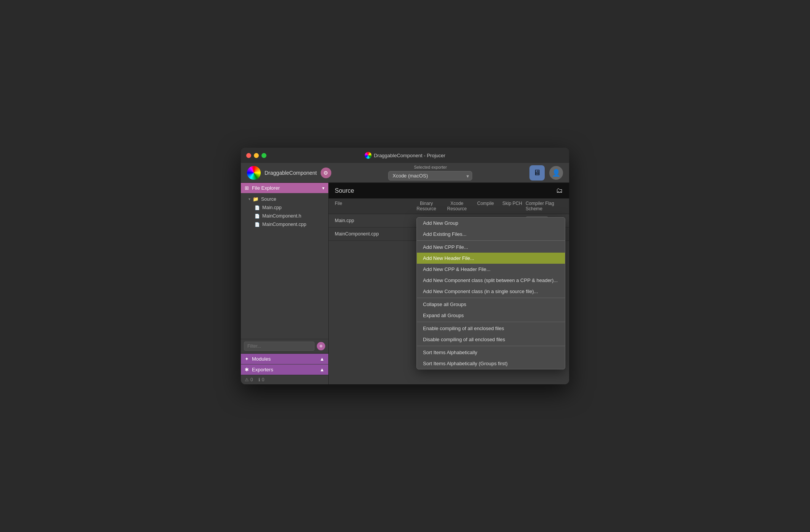 This screenshot has width=810, height=532. Describe the element at coordinates (256, 199) in the screenshot. I see `folder-icon: 📁` at that location.